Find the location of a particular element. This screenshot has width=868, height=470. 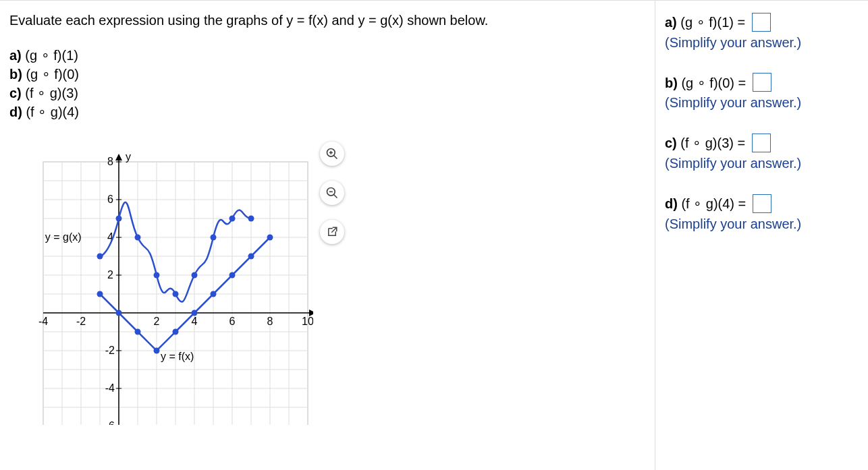

answer-c-input is located at coordinates (761, 143).